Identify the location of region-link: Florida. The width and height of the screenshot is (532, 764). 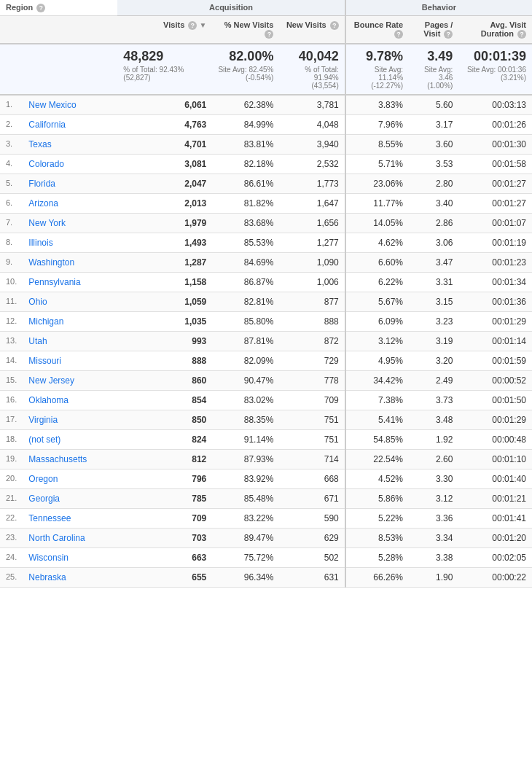
(42, 184).